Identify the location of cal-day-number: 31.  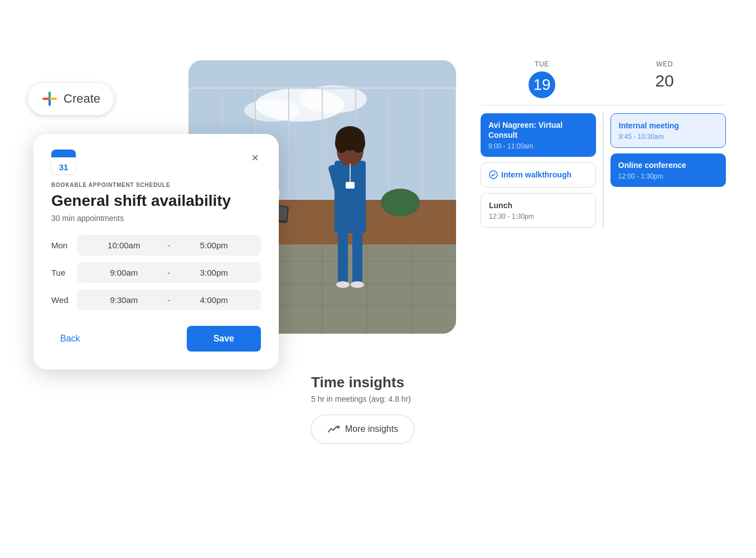
(64, 167).